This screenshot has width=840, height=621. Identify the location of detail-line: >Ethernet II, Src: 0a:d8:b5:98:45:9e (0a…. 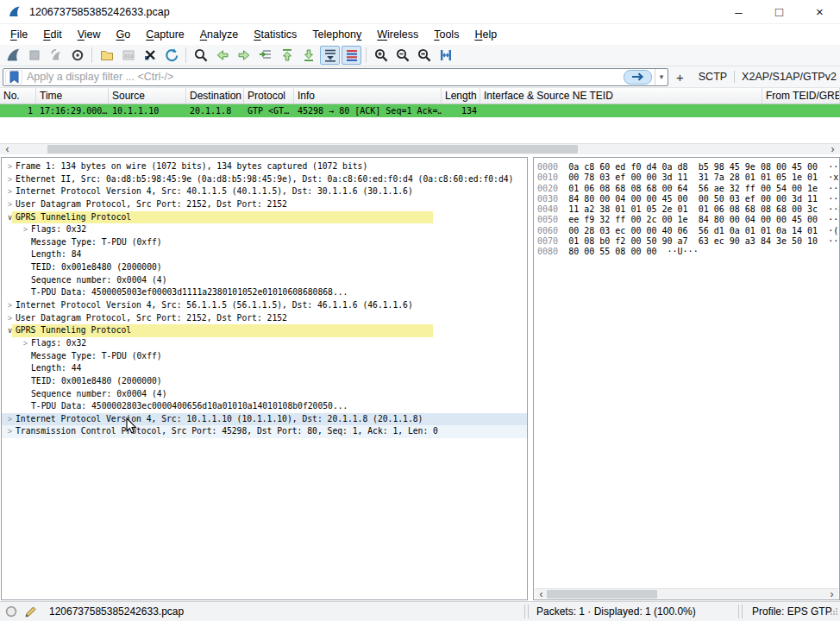
(264, 179).